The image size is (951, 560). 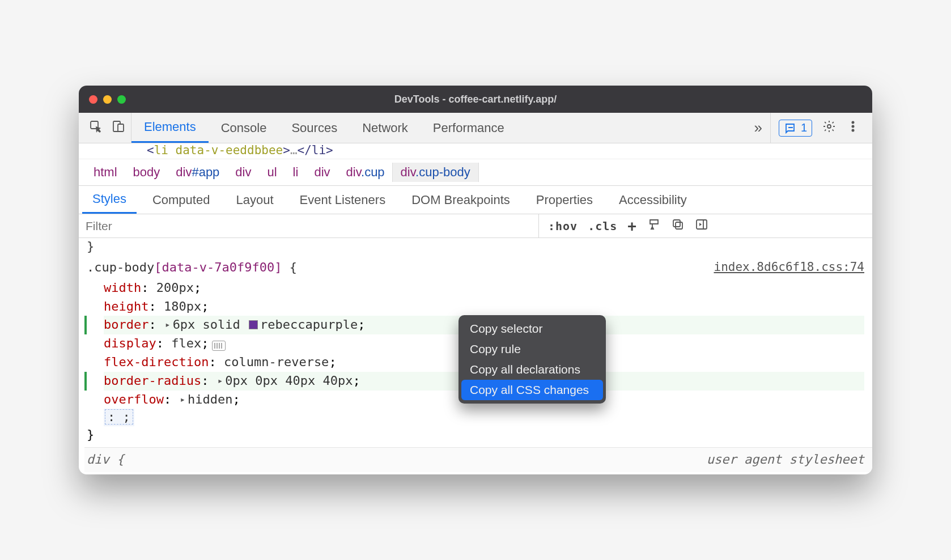 I want to click on ua-selector: div {, so click(x=105, y=460).